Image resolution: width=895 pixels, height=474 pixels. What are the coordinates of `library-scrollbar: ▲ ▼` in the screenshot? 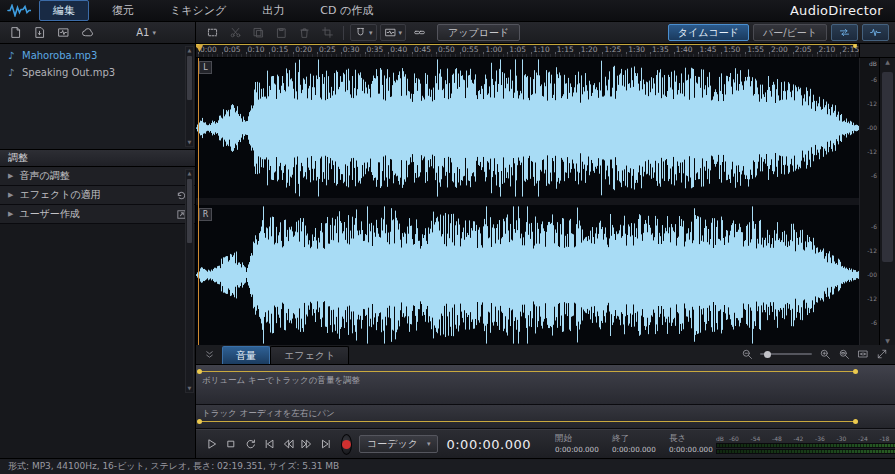 It's located at (190, 96).